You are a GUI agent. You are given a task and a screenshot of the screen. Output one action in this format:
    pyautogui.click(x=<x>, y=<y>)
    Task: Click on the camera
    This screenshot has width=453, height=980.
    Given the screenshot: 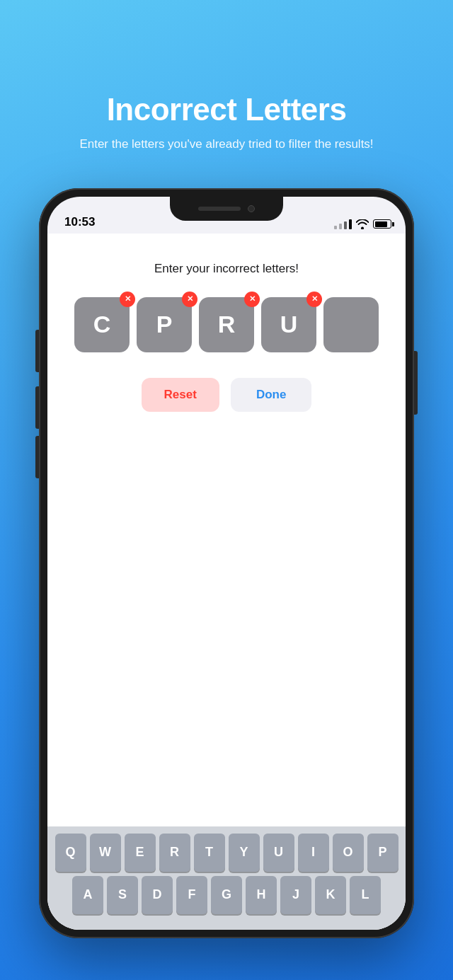 What is the action you would take?
    pyautogui.click(x=251, y=209)
    